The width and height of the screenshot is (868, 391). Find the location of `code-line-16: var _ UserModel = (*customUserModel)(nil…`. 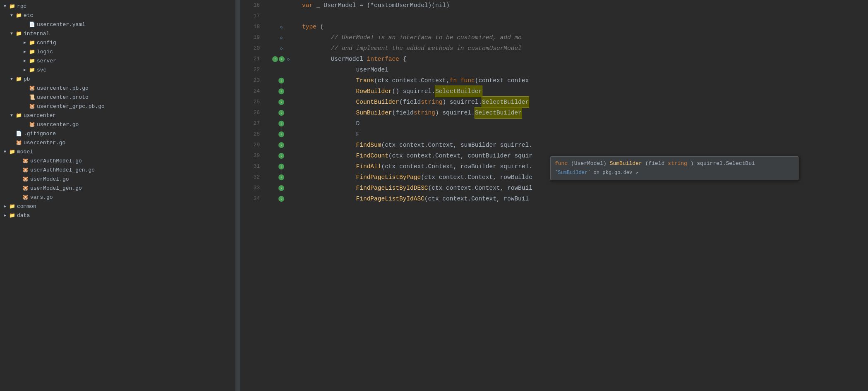

code-line-16: var _ UserModel = (*customUserModel)(nil… is located at coordinates (585, 5).